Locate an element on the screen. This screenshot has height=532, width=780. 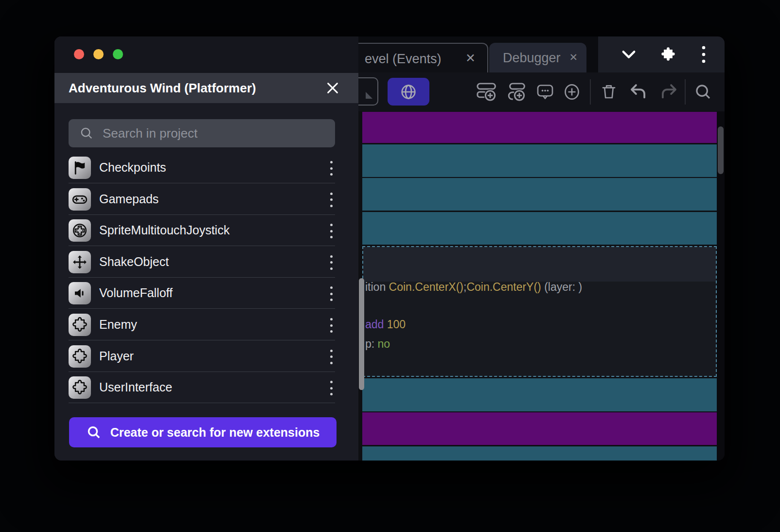
item-label: Checkpoints is located at coordinates (133, 167).